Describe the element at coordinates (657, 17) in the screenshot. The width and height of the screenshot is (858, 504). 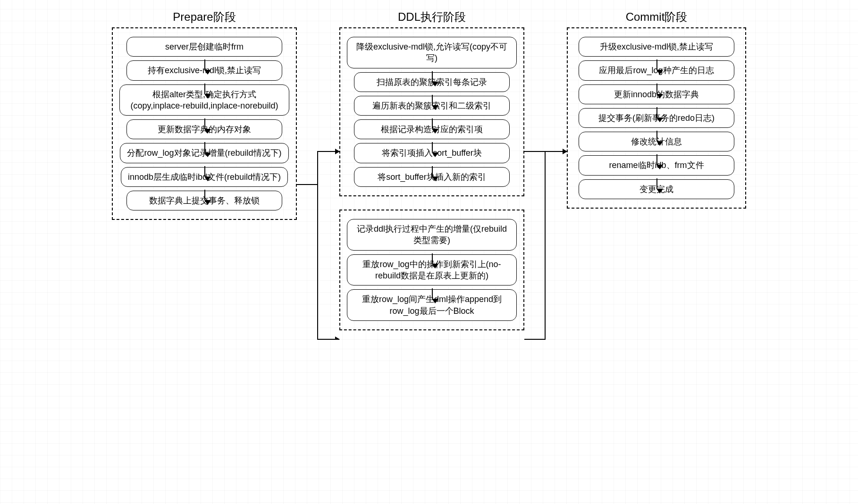
I see `commit-title: Commit阶段` at that location.